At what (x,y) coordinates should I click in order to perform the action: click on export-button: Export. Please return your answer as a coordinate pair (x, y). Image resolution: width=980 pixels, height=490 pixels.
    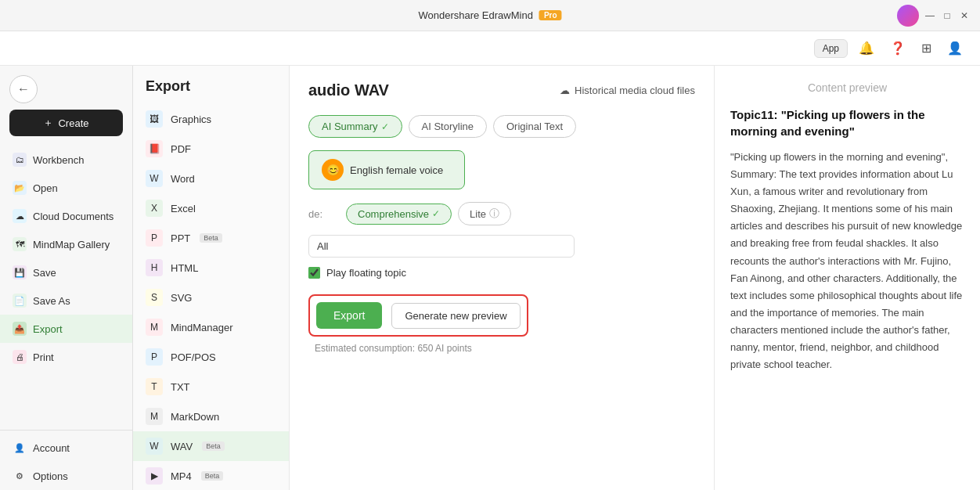
    Looking at the image, I should click on (349, 315).